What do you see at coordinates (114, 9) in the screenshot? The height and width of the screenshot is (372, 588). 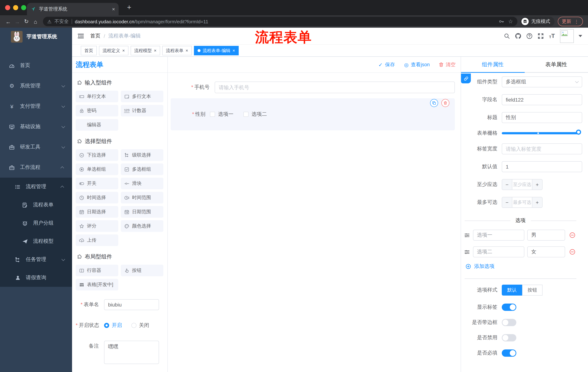 I see `close-tab-icon: ×` at bounding box center [114, 9].